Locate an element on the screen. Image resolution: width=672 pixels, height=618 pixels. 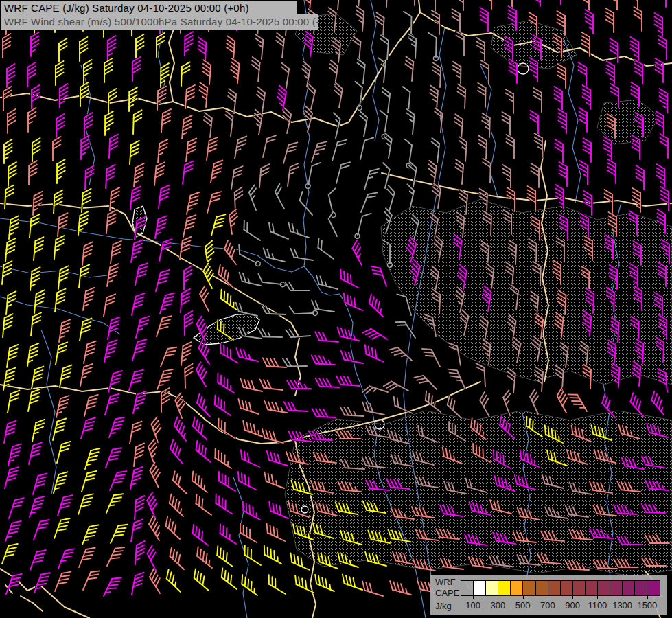
legend-tick-label: 1500 is located at coordinates (647, 606).